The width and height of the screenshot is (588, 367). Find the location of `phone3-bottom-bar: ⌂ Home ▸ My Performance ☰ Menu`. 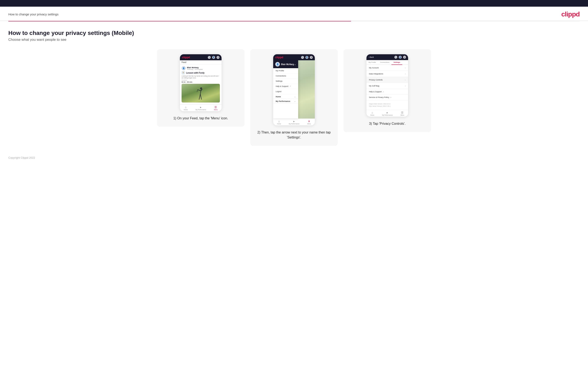

phone3-bottom-bar: ⌂ Home ▸ My Performance ☰ Menu is located at coordinates (387, 113).